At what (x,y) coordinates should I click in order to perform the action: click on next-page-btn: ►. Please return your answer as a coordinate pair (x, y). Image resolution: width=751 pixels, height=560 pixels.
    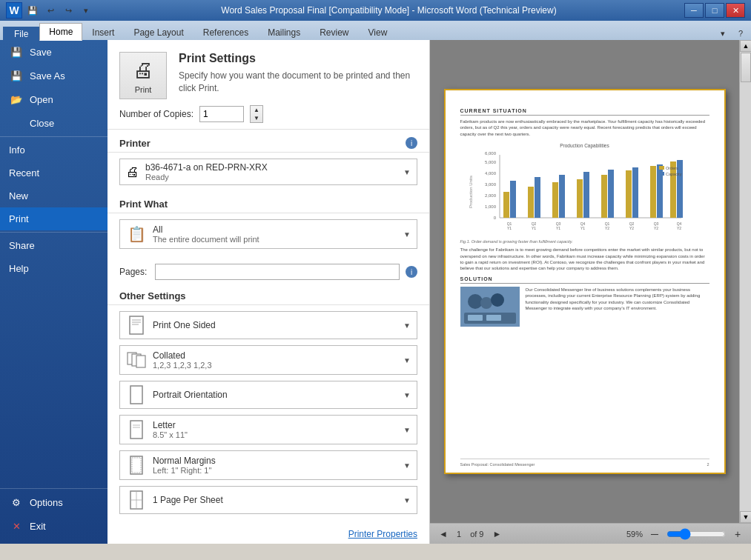
    Looking at the image, I should click on (497, 534).